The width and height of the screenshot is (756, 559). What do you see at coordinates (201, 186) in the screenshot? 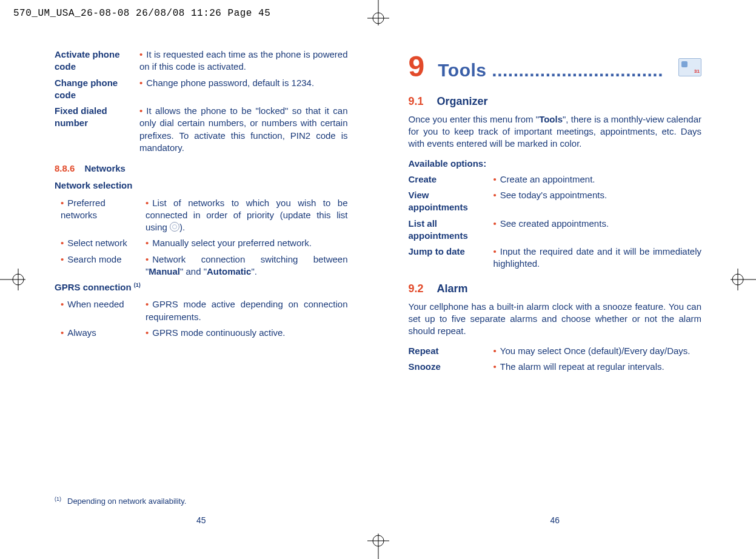
I see `subheading-network-selection: Network selection` at bounding box center [201, 186].